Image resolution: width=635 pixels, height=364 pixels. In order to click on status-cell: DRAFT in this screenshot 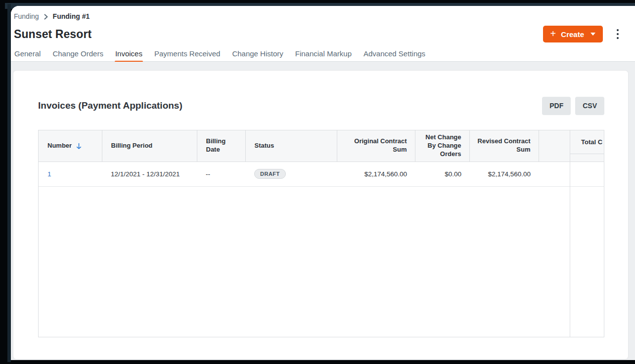, I will do `click(291, 174)`.